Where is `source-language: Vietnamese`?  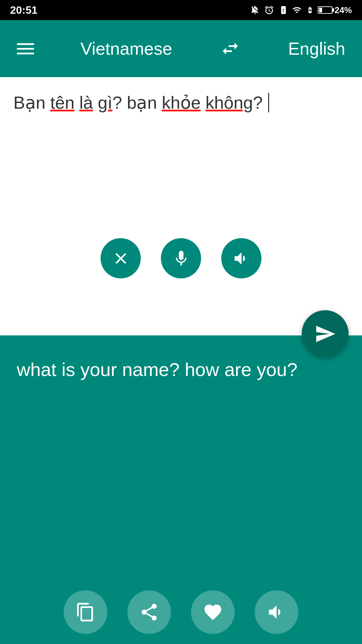 source-language: Vietnamese is located at coordinates (126, 49).